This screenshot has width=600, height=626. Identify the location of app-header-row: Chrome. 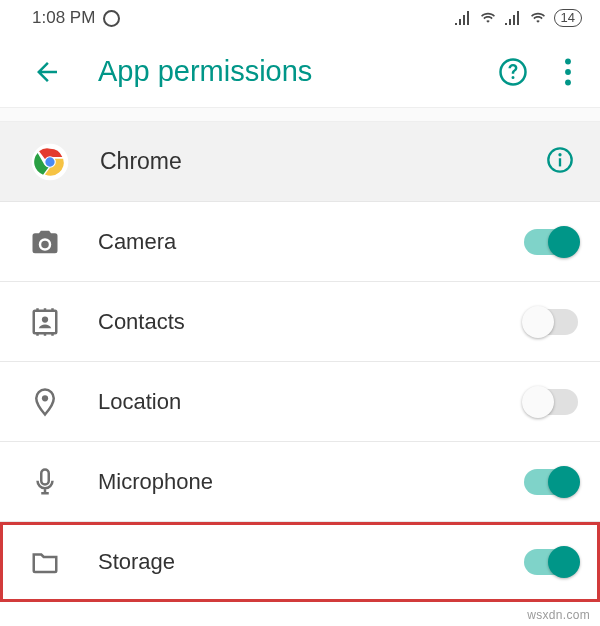
(300, 162).